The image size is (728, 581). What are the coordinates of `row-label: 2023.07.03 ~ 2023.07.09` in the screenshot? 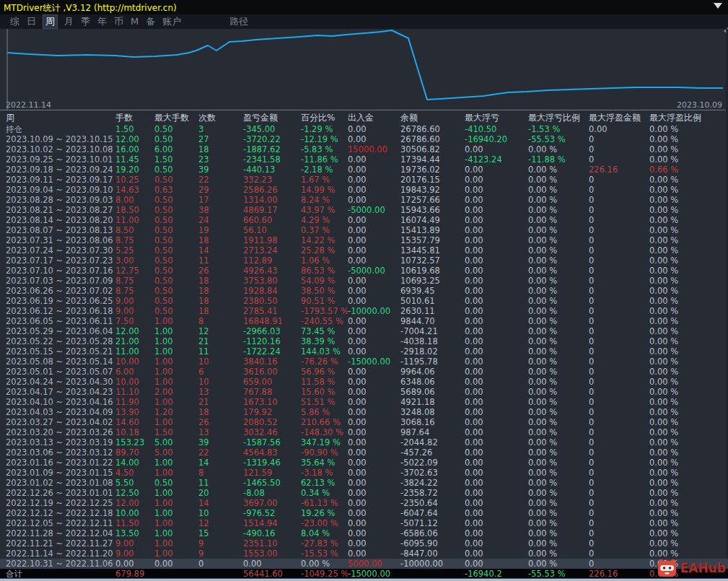 It's located at (58, 281).